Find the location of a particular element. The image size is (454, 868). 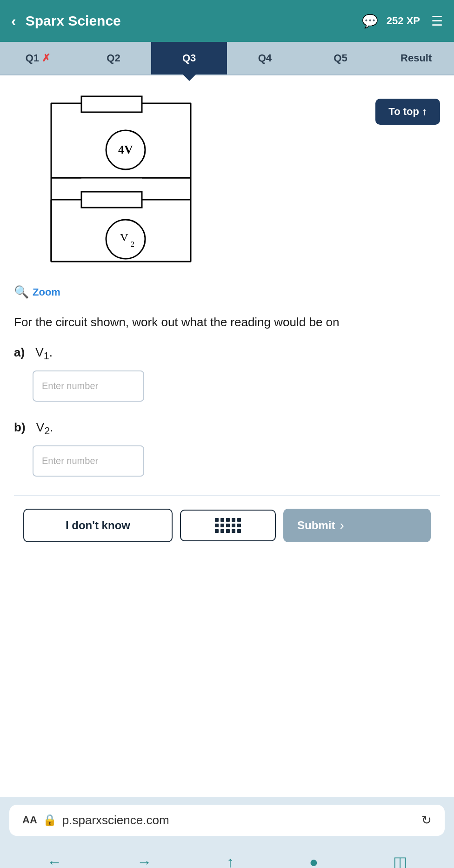

menu-icon: ☰ is located at coordinates (437, 21).